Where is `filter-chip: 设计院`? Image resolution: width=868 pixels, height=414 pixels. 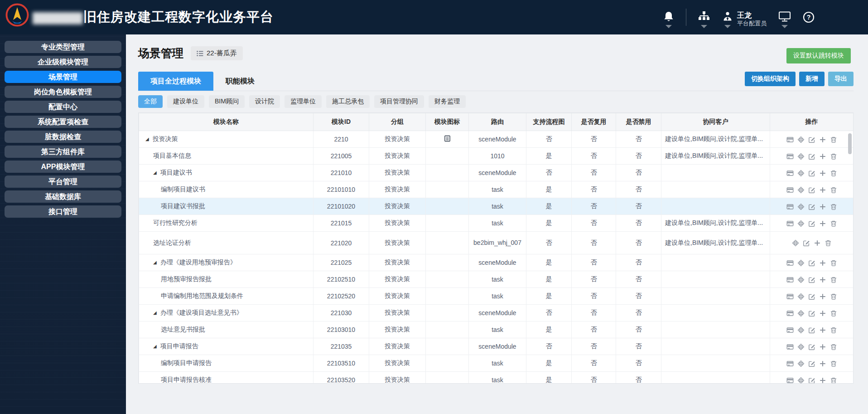
filter-chip: 设计院 is located at coordinates (265, 102).